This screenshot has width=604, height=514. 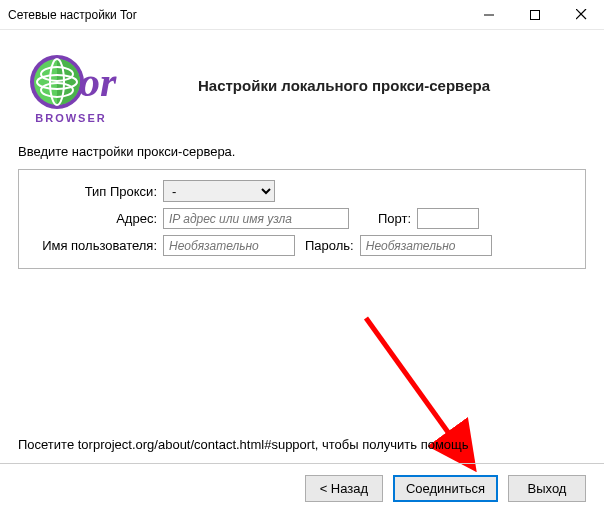 I want to click on connect-button: Соединиться, so click(x=446, y=488).